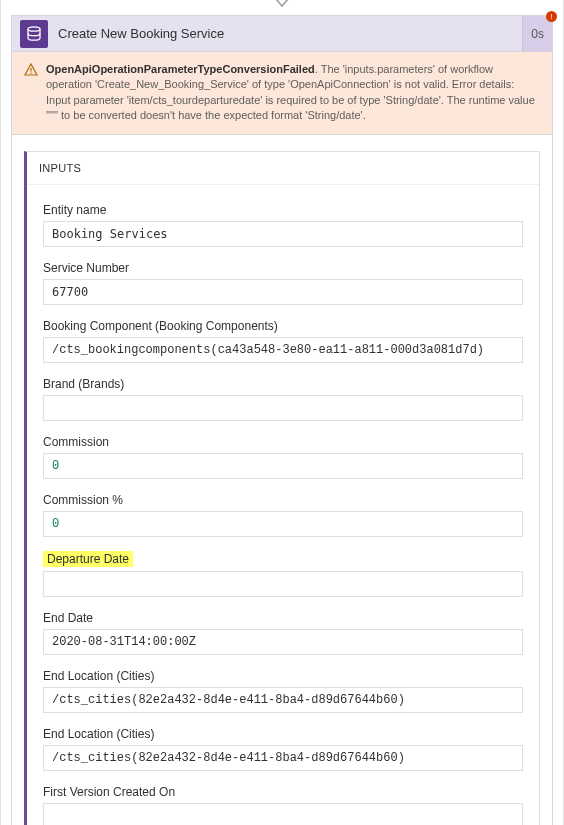 This screenshot has height=825, width=564. I want to click on field-label-highlighted: Departure Date, so click(88, 559).